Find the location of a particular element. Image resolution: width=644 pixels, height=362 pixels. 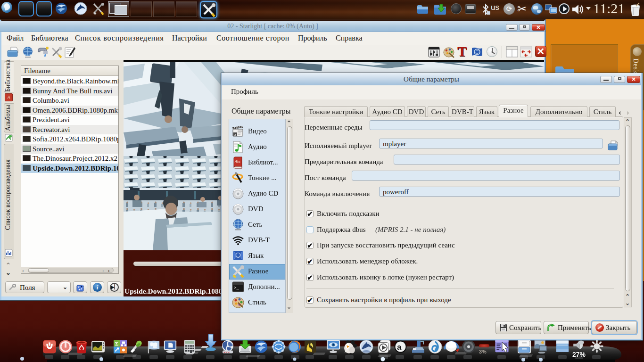

svg-text: Abc is located at coordinates (238, 161).